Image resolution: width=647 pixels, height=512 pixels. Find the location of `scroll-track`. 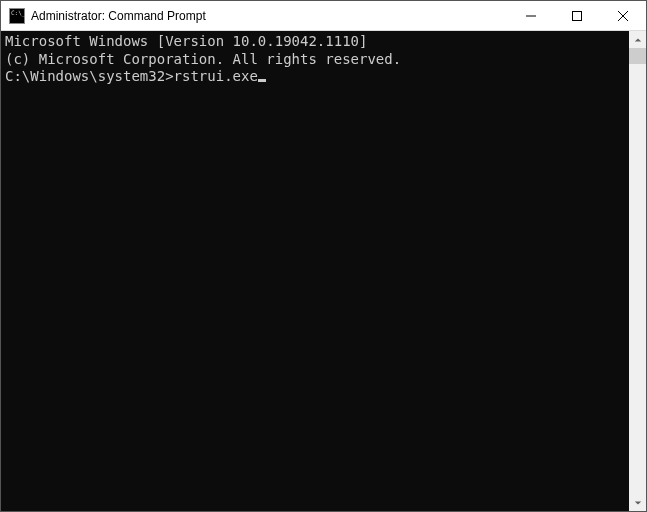

scroll-track is located at coordinates (638, 271).